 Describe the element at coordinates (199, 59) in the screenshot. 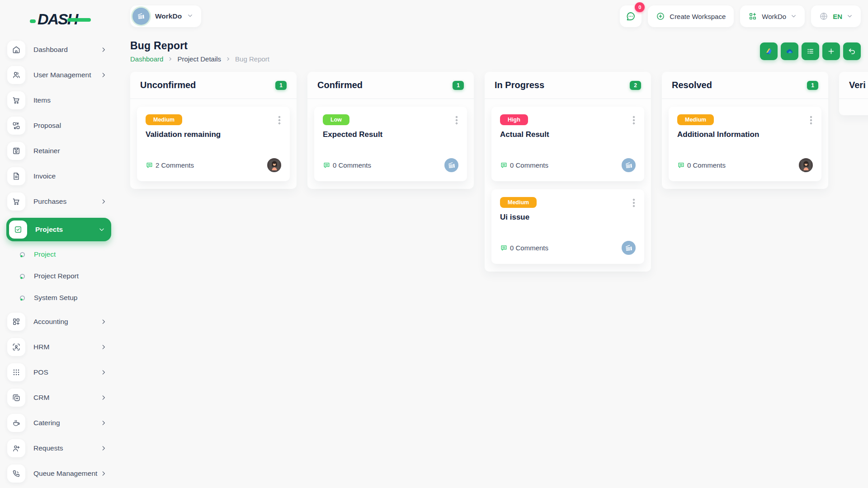

I see `breadcrumb-project-details: Project Details` at that location.